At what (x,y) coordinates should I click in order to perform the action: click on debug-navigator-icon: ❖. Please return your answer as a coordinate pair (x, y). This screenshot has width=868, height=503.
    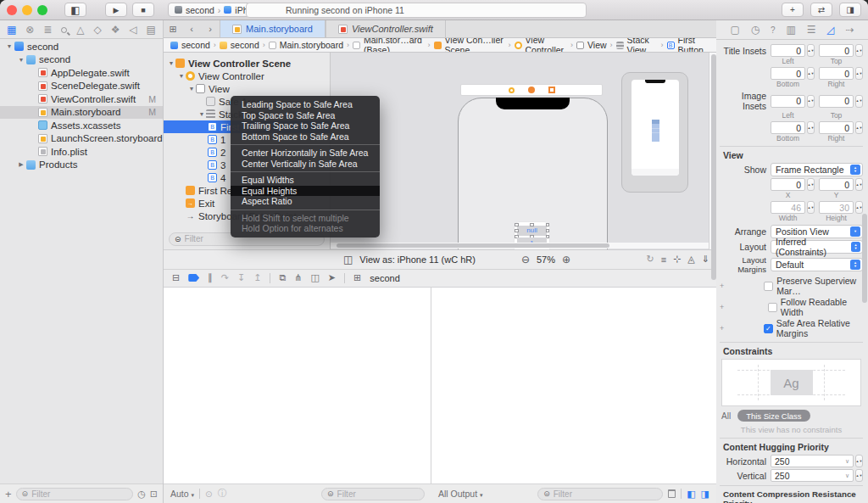
    Looking at the image, I should click on (115, 30).